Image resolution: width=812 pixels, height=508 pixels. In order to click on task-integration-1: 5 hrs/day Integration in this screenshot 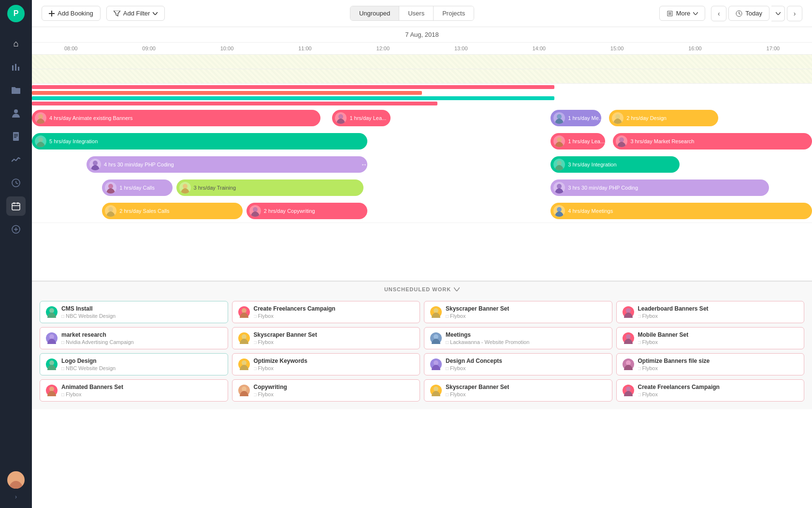, I will do `click(200, 141)`.